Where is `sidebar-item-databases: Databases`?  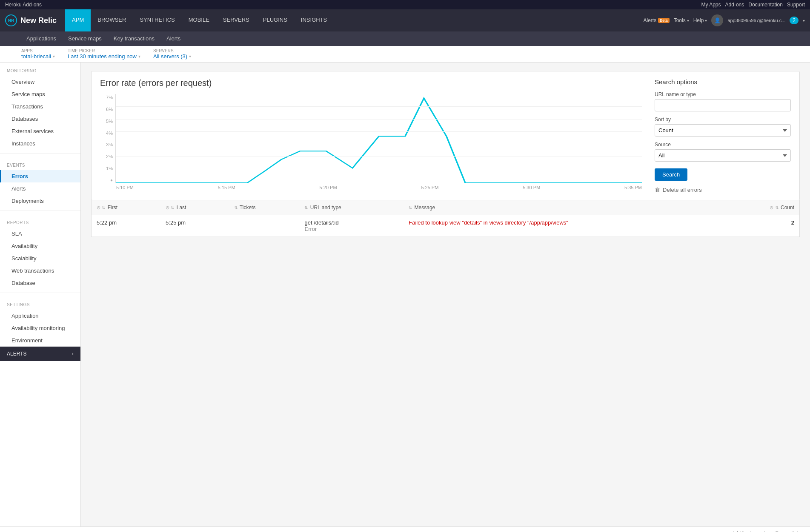
sidebar-item-databases: Databases is located at coordinates (40, 119).